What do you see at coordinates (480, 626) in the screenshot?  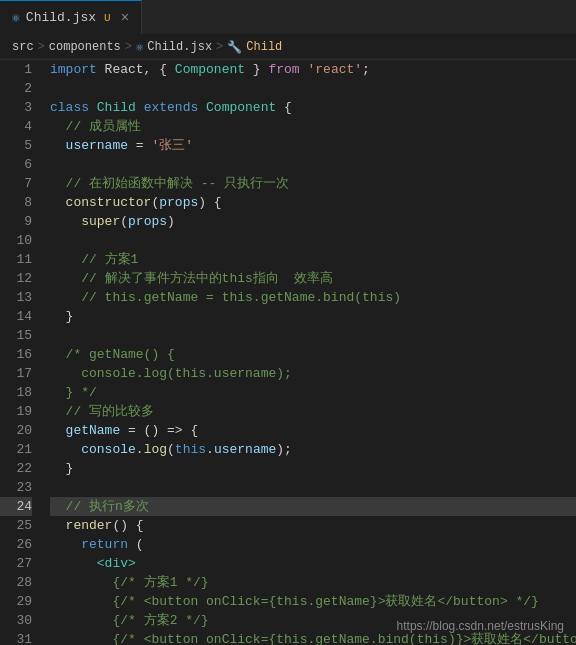 I see `watermark: https://blog.csdn.net/estrusKing` at bounding box center [480, 626].